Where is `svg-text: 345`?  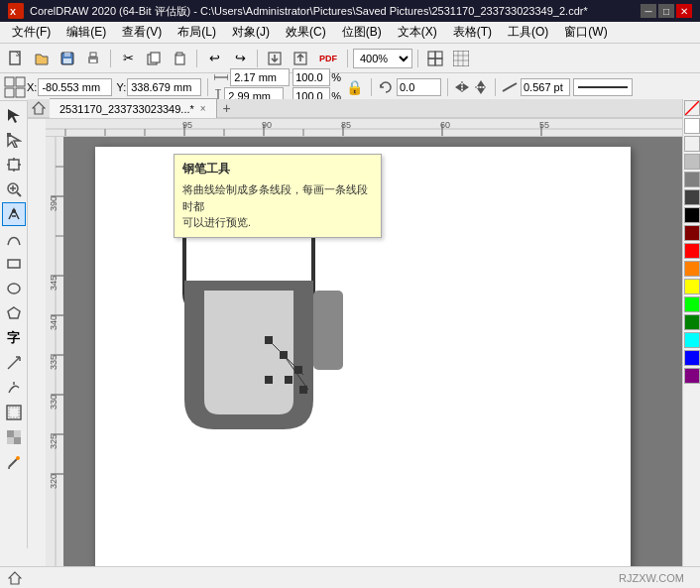
svg-text: 345 is located at coordinates (54, 284).